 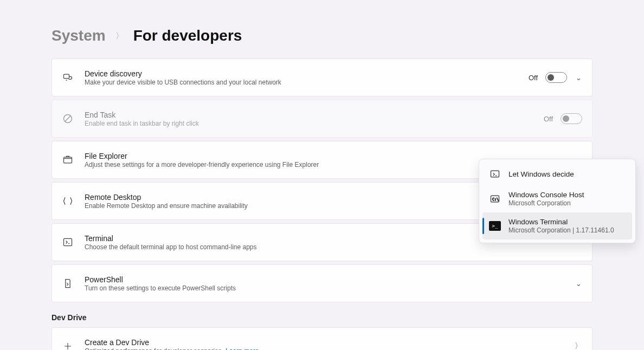 I want to click on row-desc: Optimized performance for developer scen…, so click(x=324, y=349).